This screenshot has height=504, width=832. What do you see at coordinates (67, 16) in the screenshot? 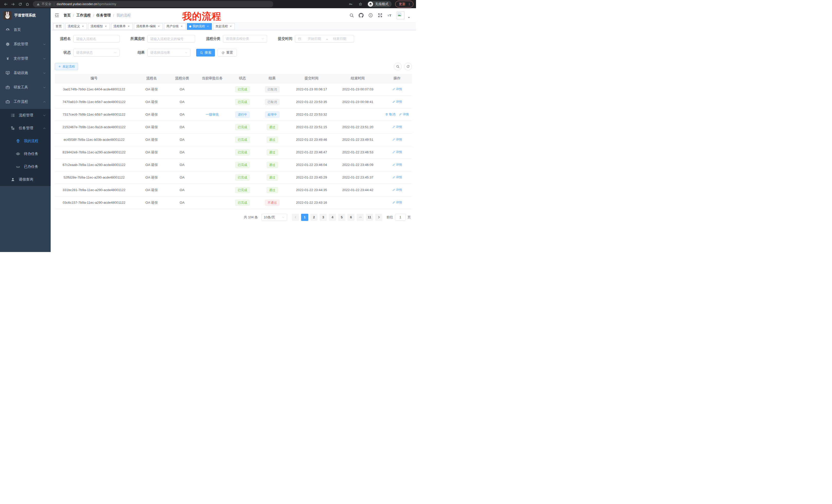
I see `breadcrumb-item: 首页` at bounding box center [67, 16].